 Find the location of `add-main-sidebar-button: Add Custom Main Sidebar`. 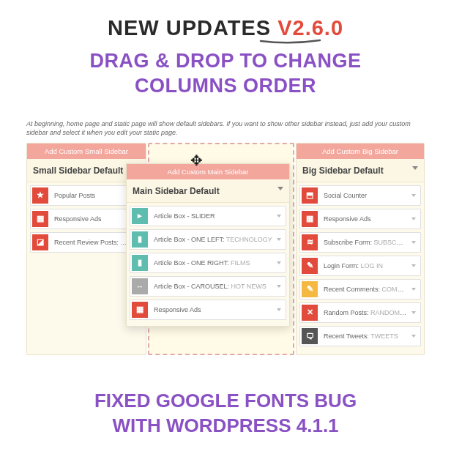

add-main-sidebar-button: Add Custom Main Sidebar is located at coordinates (208, 171).